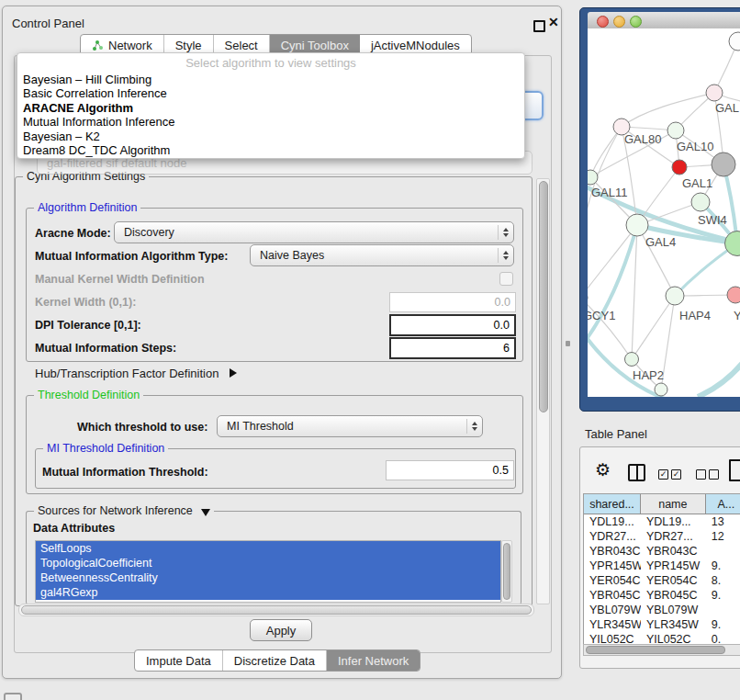 The image size is (740, 700). Describe the element at coordinates (714, 474) in the screenshot. I see `deselect-all-icon2` at that location.